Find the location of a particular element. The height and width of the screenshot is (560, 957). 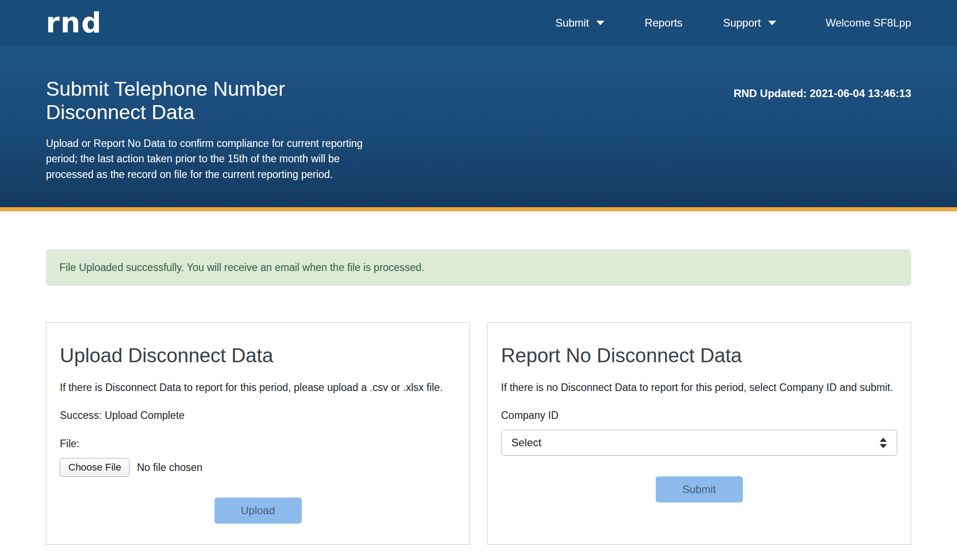

page-title-line2: Disconnect Data is located at coordinates (120, 112).